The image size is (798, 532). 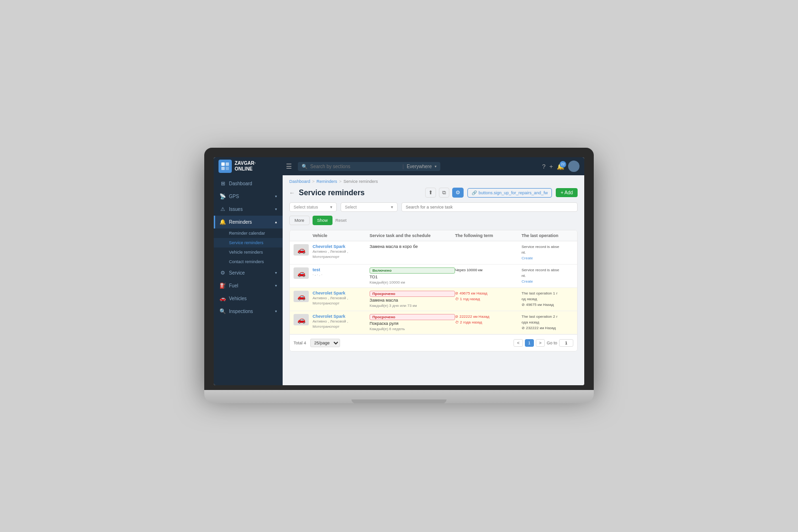 What do you see at coordinates (433, 280) in the screenshot?
I see `content-area: Dashboard > Reminders > Service reminder…` at bounding box center [433, 280].